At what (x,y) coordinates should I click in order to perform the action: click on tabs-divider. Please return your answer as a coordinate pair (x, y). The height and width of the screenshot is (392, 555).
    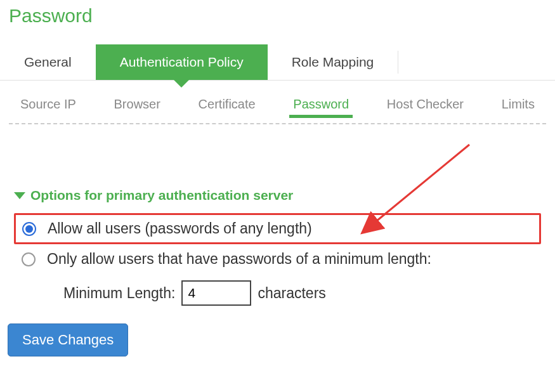
    Looking at the image, I should click on (398, 62).